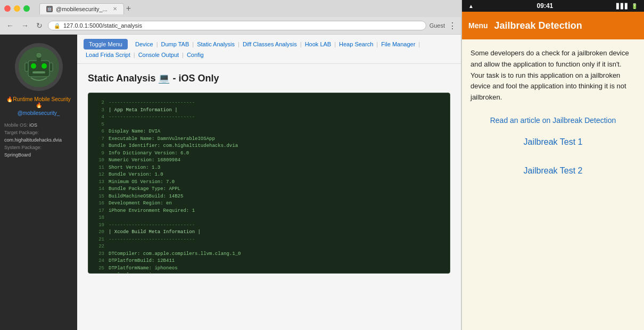  I want to click on tab-close-icon: ✕, so click(115, 9).